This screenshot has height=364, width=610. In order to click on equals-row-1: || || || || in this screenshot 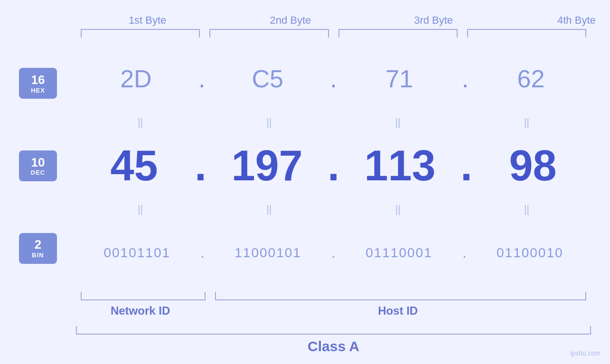, I will do `click(333, 122)`.